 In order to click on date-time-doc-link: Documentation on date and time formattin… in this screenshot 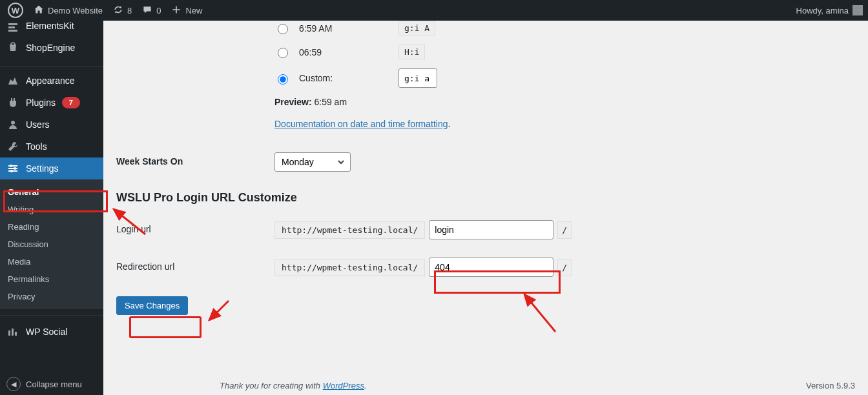, I will do `click(362, 124)`.